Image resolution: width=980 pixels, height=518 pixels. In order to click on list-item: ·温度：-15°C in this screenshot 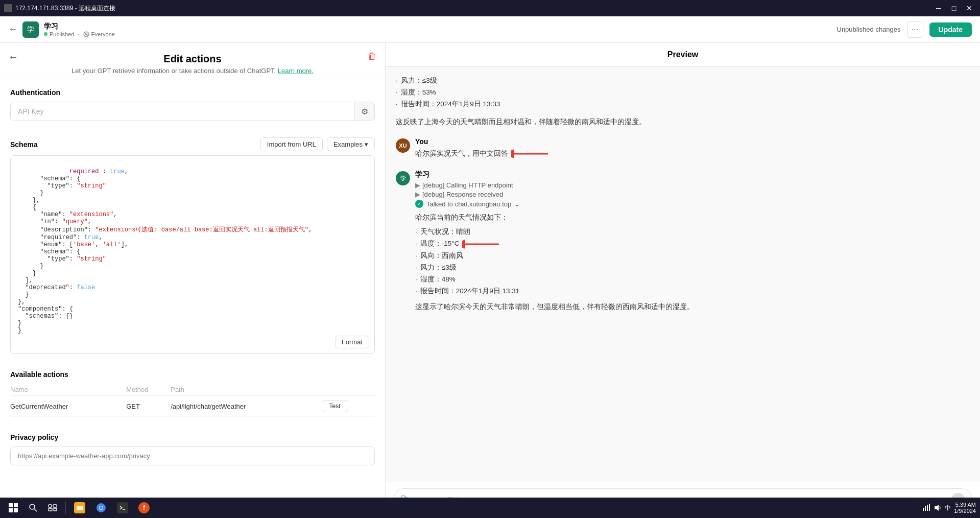, I will do `click(437, 244)`.